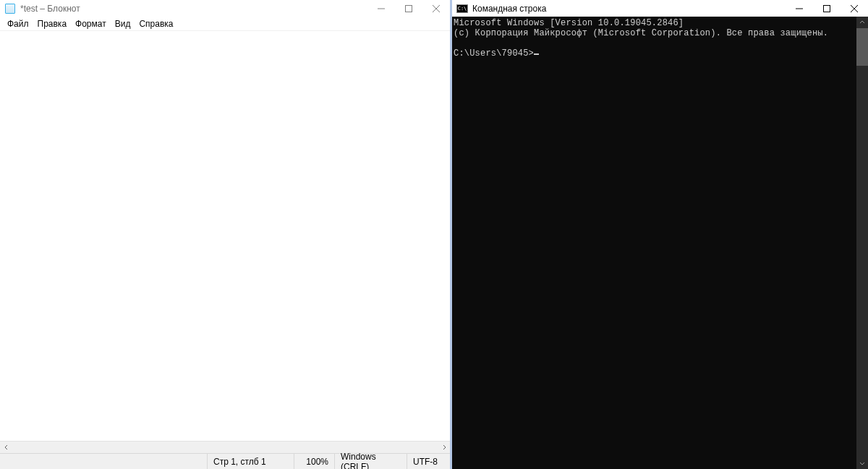  What do you see at coordinates (428, 461) in the screenshot?
I see `status-encoding: UTF-8` at bounding box center [428, 461].